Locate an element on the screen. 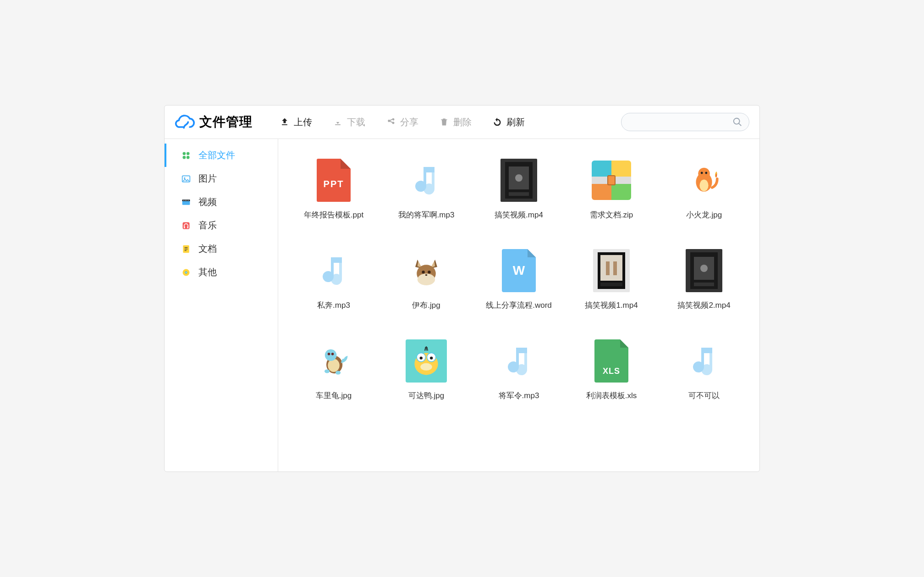 This screenshot has width=924, height=577. header: 文件管理 上传 下载 分享 删除 刷新 is located at coordinates (462, 122).